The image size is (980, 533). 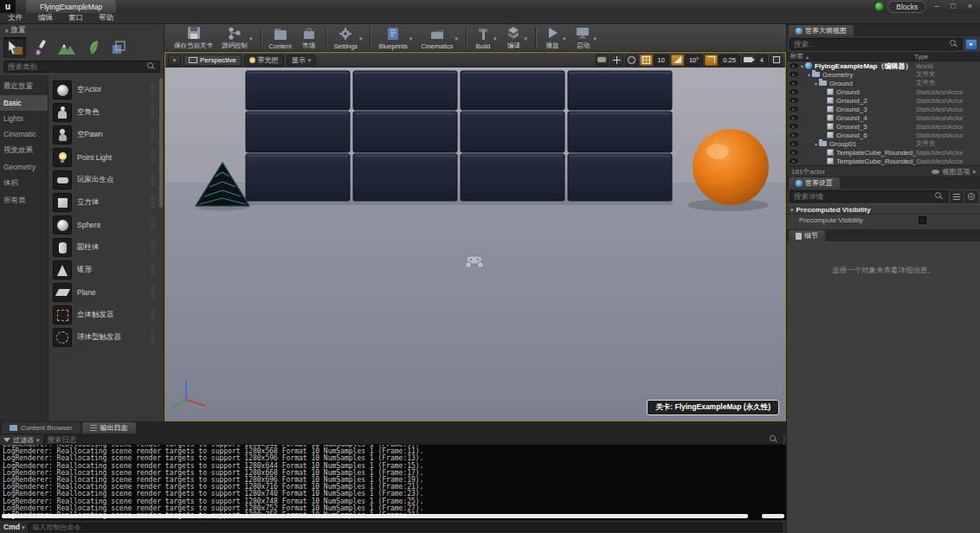 I want to click on gamepad-toggle-icon, so click(x=603, y=61).